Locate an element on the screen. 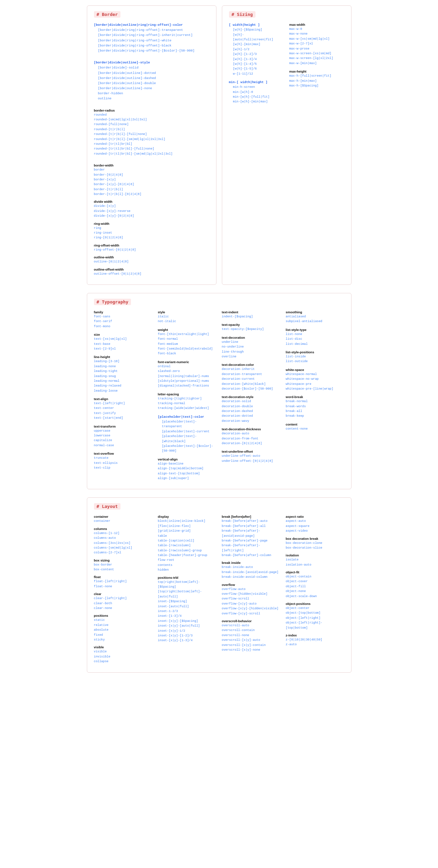  br5: rounded-[t|r|b|l]-[full|none] is located at coordinates (152, 134).